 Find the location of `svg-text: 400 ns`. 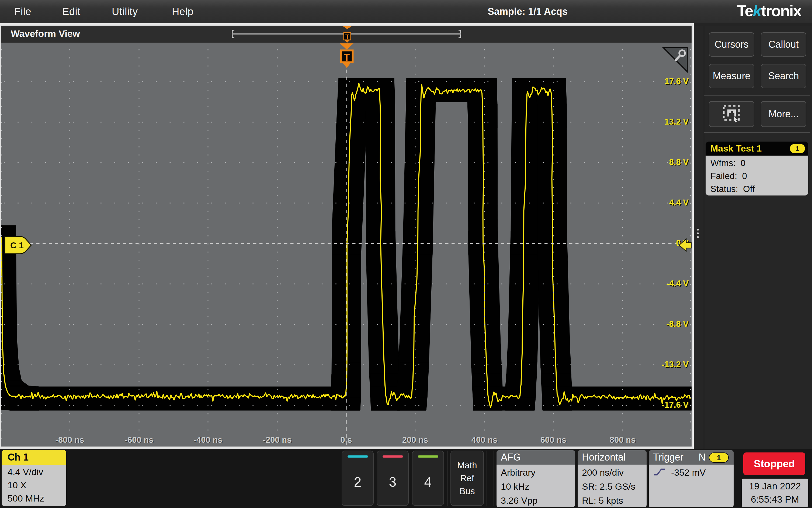

svg-text: 400 ns is located at coordinates (485, 440).